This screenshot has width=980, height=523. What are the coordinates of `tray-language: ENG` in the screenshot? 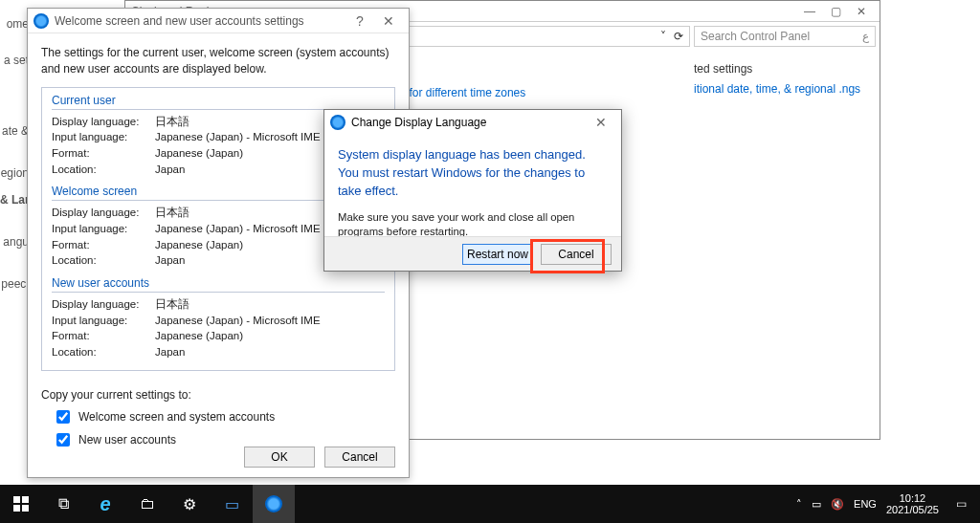 It's located at (865, 504).